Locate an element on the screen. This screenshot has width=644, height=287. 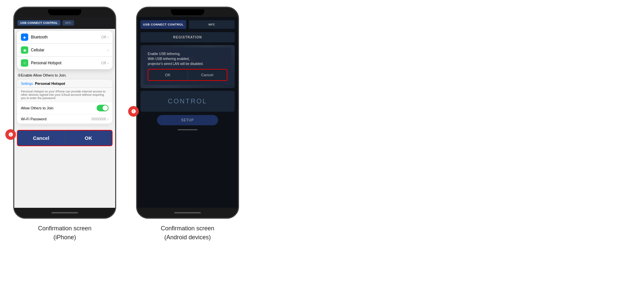
iphone-notch is located at coordinates (65, 12).